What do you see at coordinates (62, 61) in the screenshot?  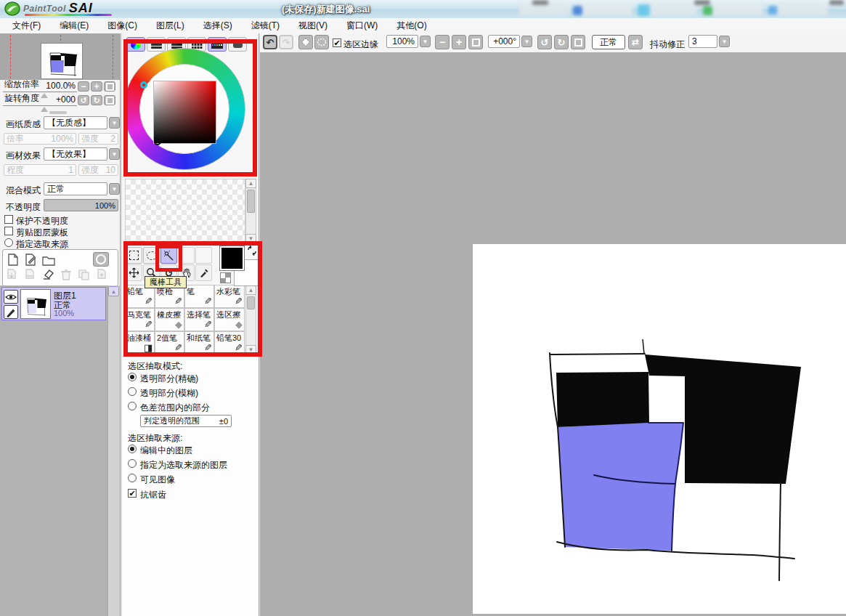 I see `navigator-thumbnail` at bounding box center [62, 61].